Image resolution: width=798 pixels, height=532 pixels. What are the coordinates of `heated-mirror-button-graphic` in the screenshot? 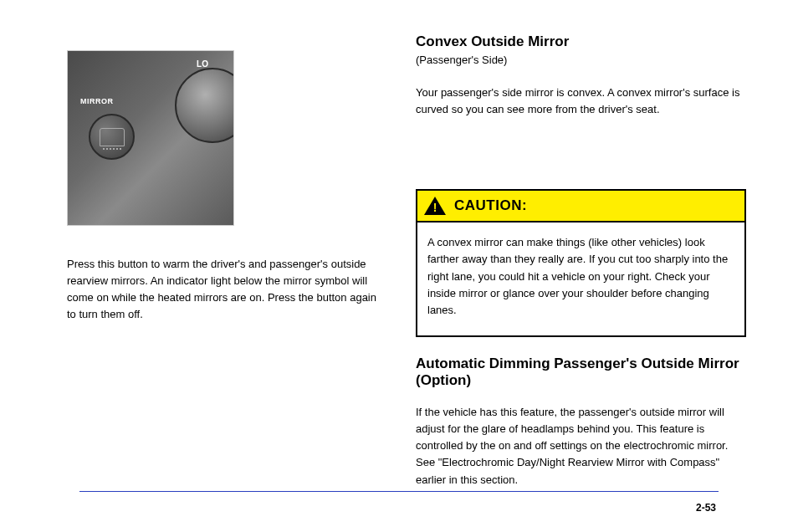 It's located at (112, 137).